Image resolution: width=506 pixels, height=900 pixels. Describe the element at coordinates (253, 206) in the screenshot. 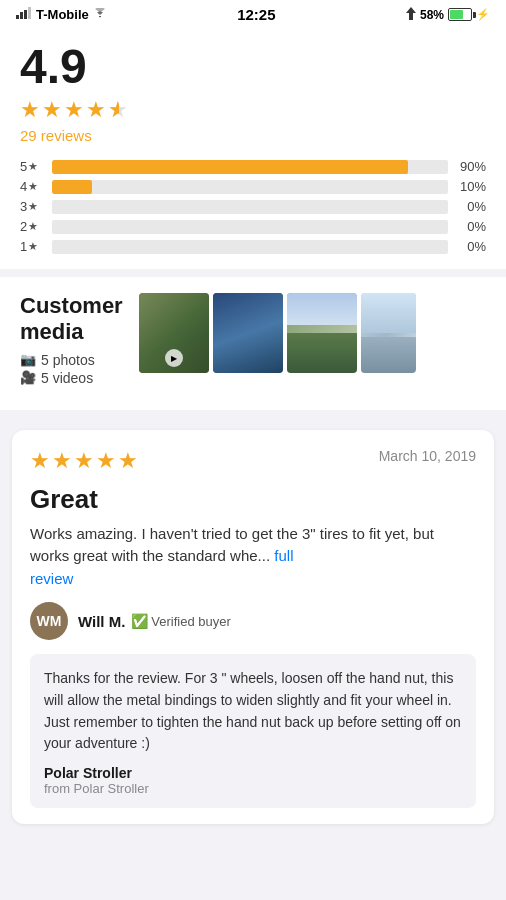

I see `bar-row-3: 3★ 0%` at that location.